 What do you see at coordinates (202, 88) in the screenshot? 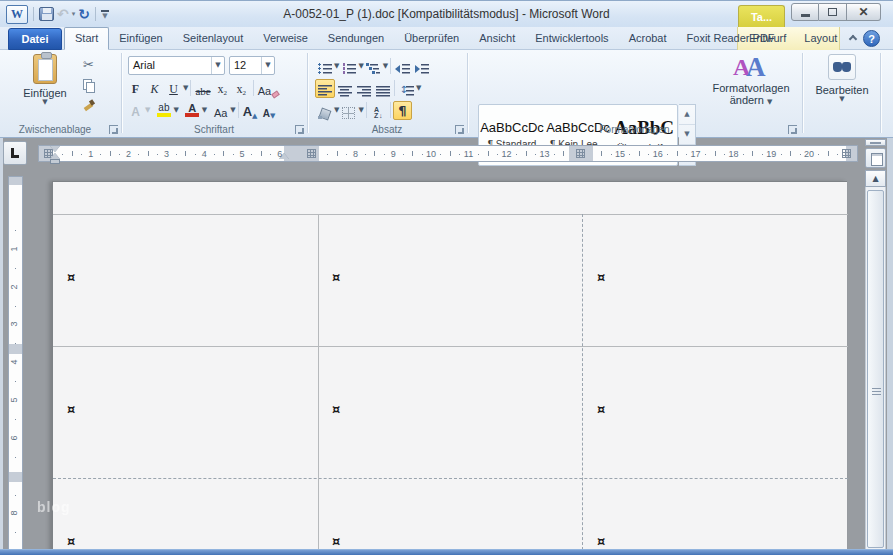
I see `strikethrough-button: abe` at bounding box center [202, 88].